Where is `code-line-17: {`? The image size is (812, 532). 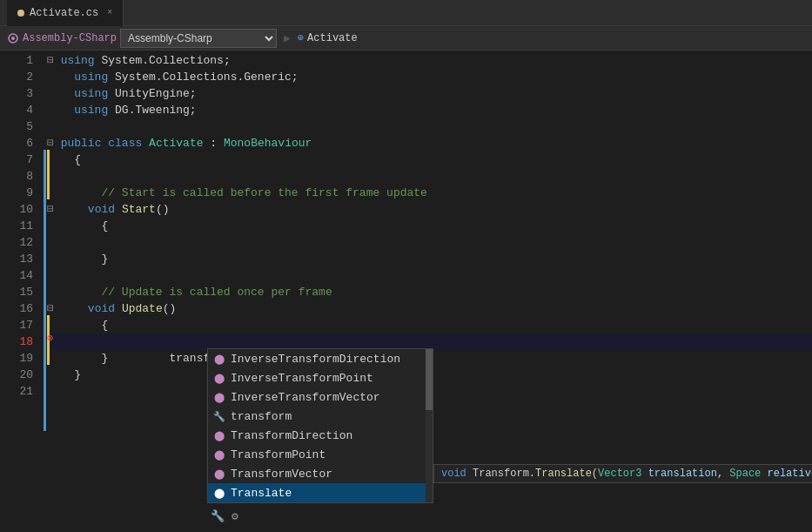 code-line-17: { is located at coordinates (428, 326).